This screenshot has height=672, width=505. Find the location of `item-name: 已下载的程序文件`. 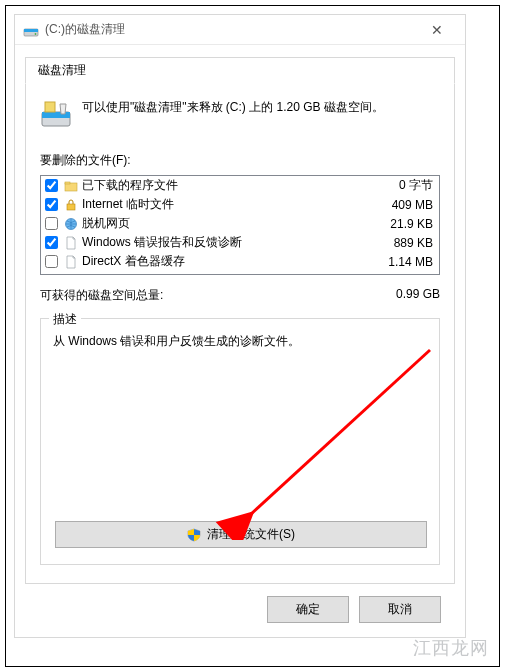

item-name: 已下载的程序文件 is located at coordinates (226, 186).